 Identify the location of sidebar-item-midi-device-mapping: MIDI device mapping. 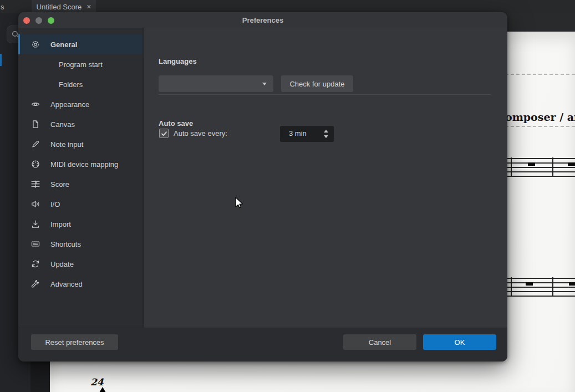
(80, 164).